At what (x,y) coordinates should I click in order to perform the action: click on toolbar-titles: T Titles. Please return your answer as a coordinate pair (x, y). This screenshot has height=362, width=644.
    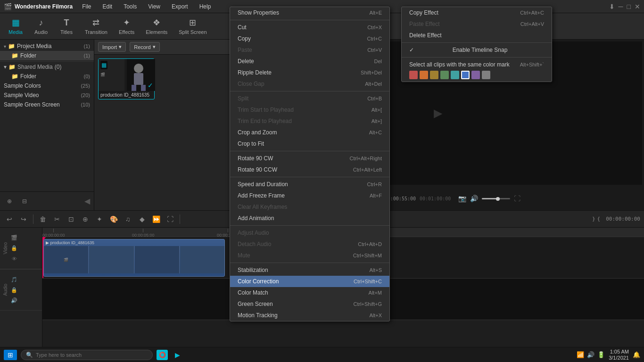
    Looking at the image, I should click on (66, 26).